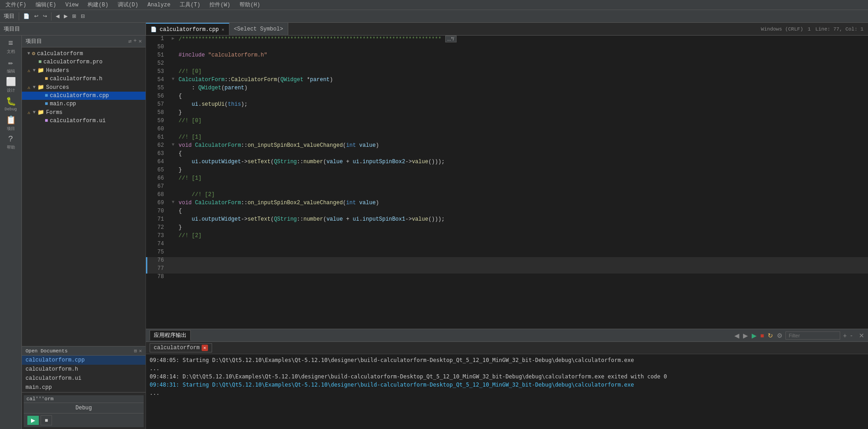 The height and width of the screenshot is (429, 868). I want to click on menu-view: View, so click(72, 5).